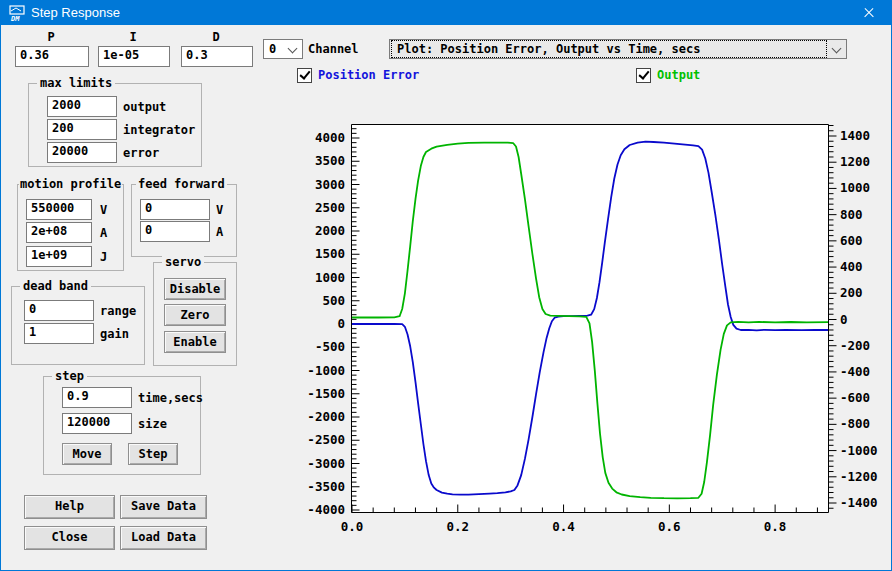  I want to click on servo-group: servo Disable Zero Enable, so click(195, 314).